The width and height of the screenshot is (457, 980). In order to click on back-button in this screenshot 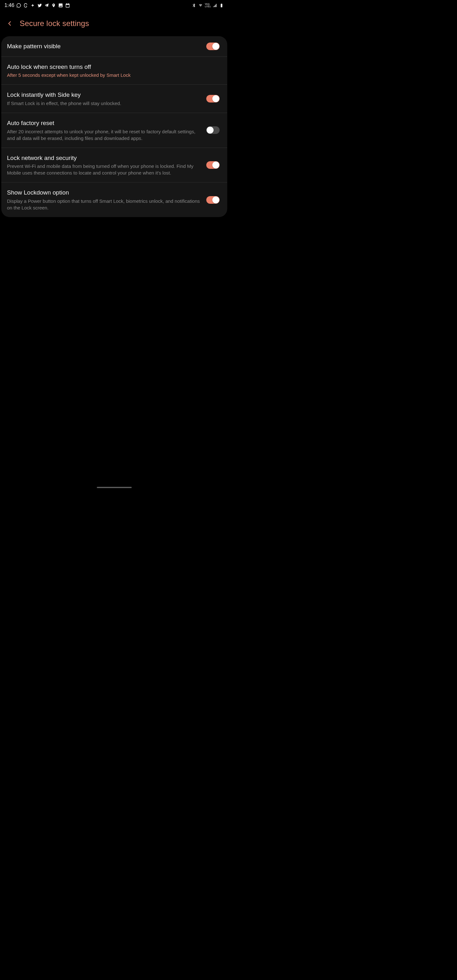, I will do `click(10, 24)`.